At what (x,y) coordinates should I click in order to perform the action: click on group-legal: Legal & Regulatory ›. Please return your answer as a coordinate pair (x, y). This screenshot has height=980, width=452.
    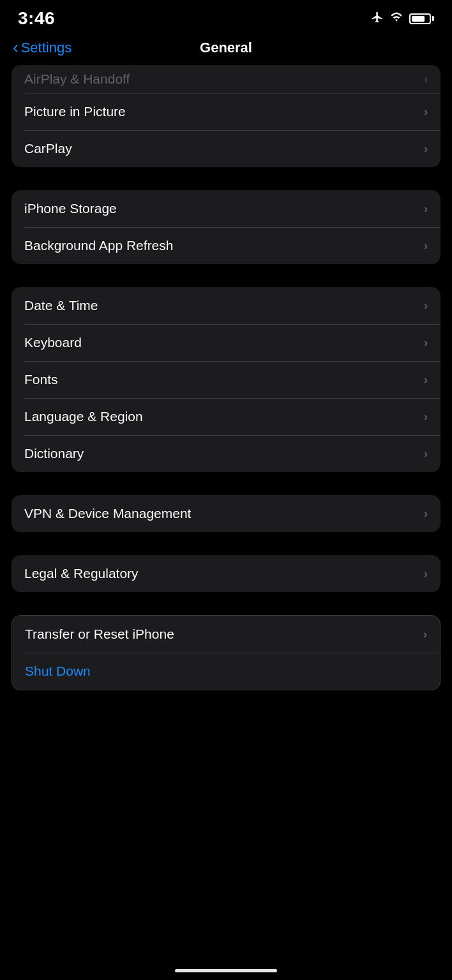
    Looking at the image, I should click on (226, 574).